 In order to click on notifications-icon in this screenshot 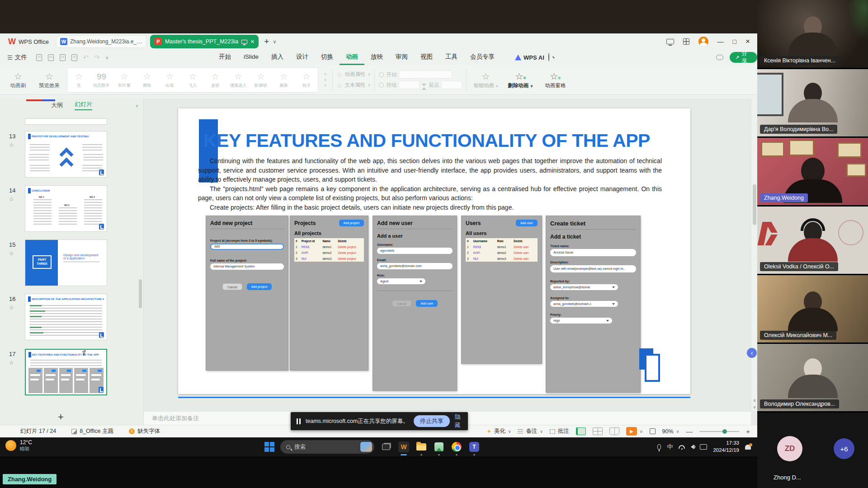, I will do `click(748, 447)`.